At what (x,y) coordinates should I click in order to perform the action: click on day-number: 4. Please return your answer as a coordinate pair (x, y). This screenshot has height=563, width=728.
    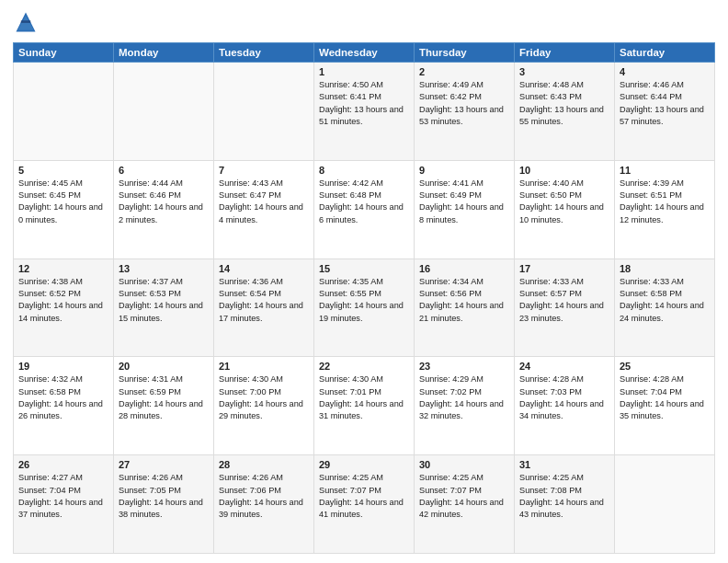
    Looking at the image, I should click on (665, 72).